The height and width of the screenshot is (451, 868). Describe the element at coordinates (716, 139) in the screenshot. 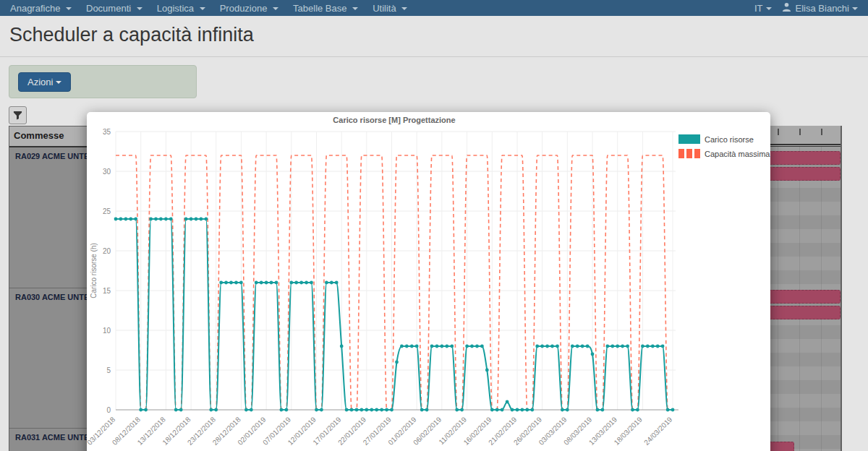

I see `legend-item-carico-risorse: Carico risorse` at that location.